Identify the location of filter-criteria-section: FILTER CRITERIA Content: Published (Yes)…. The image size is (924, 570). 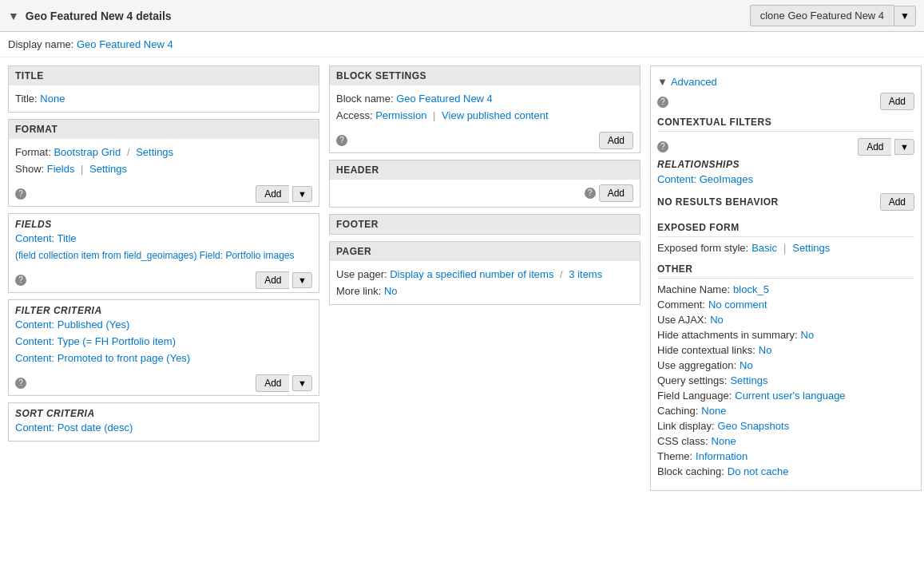
(164, 348).